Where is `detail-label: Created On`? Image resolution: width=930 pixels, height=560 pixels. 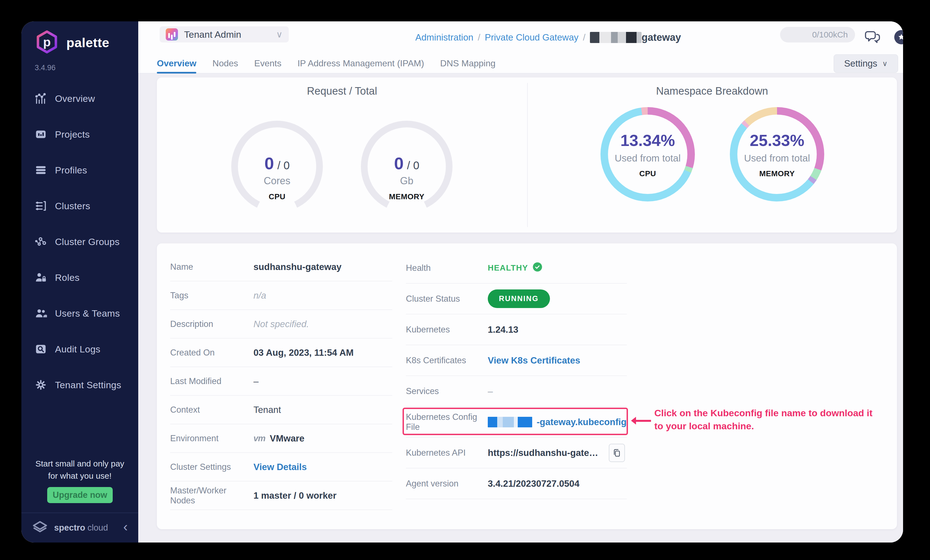
detail-label: Created On is located at coordinates (212, 352).